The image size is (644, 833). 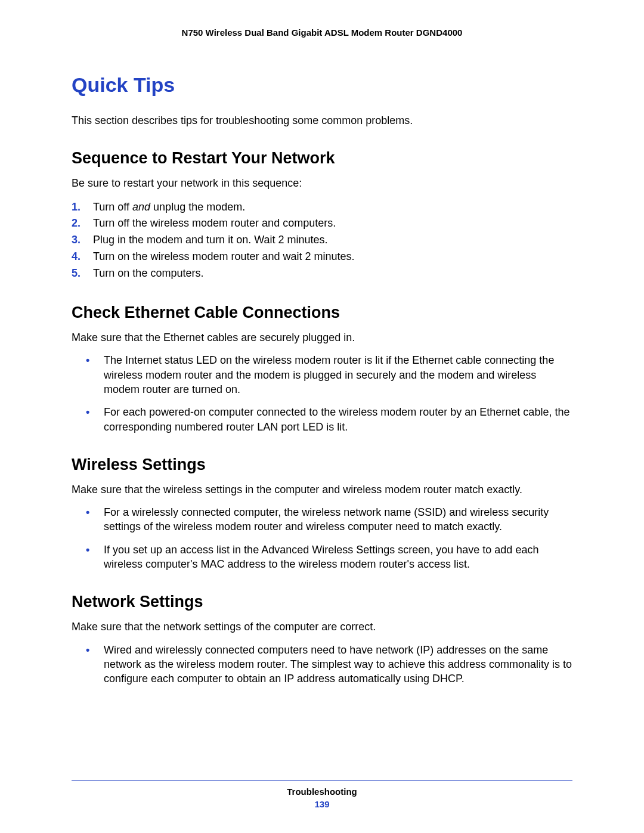 I want to click on list-number: 2., so click(x=76, y=224).